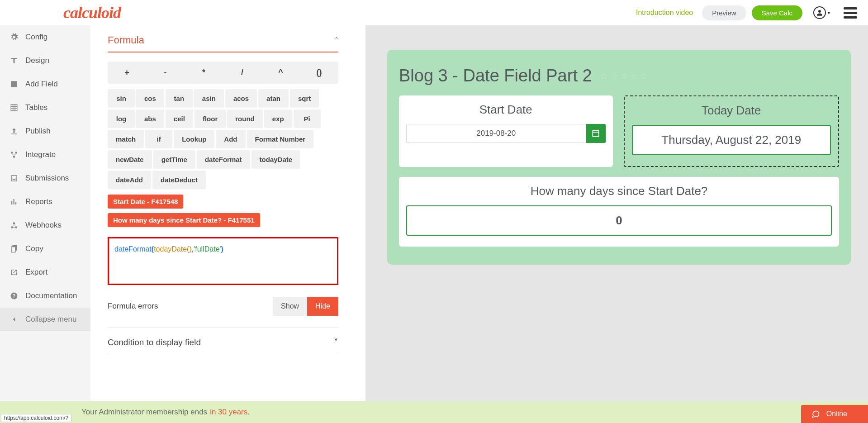 The image size is (868, 423). What do you see at coordinates (724, 13) in the screenshot?
I see `preview-button: Preview` at bounding box center [724, 13].